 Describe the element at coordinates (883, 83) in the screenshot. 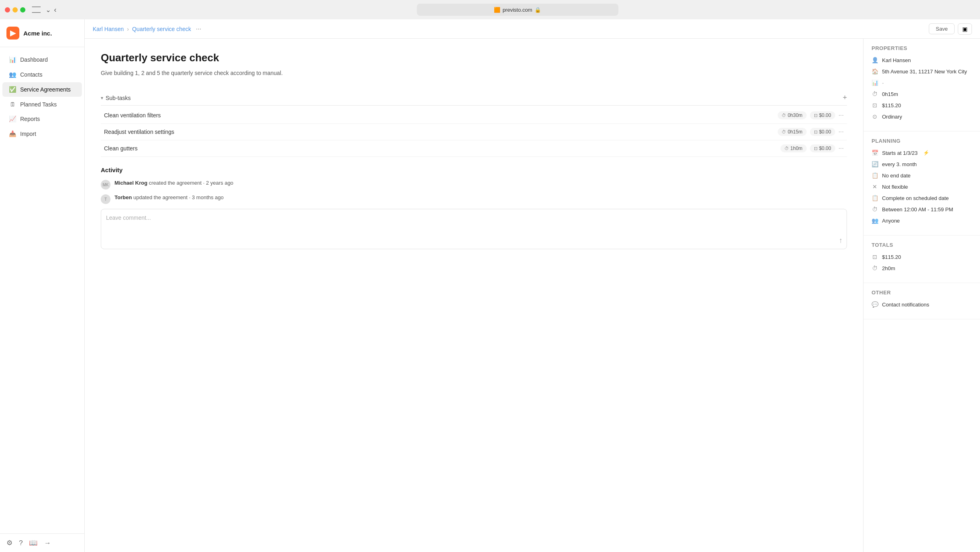

I see `segment-value: -` at that location.